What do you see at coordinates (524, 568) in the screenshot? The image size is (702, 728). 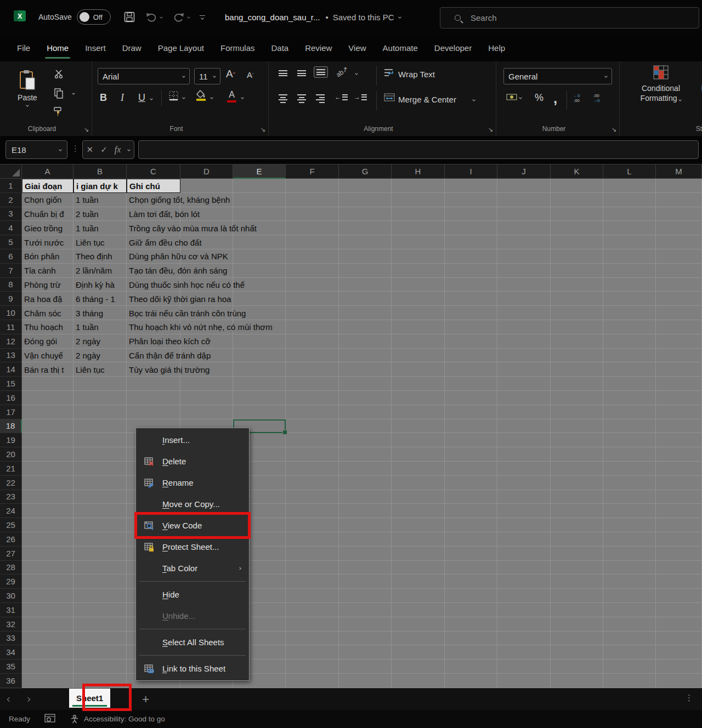 I see `cell-J28` at bounding box center [524, 568].